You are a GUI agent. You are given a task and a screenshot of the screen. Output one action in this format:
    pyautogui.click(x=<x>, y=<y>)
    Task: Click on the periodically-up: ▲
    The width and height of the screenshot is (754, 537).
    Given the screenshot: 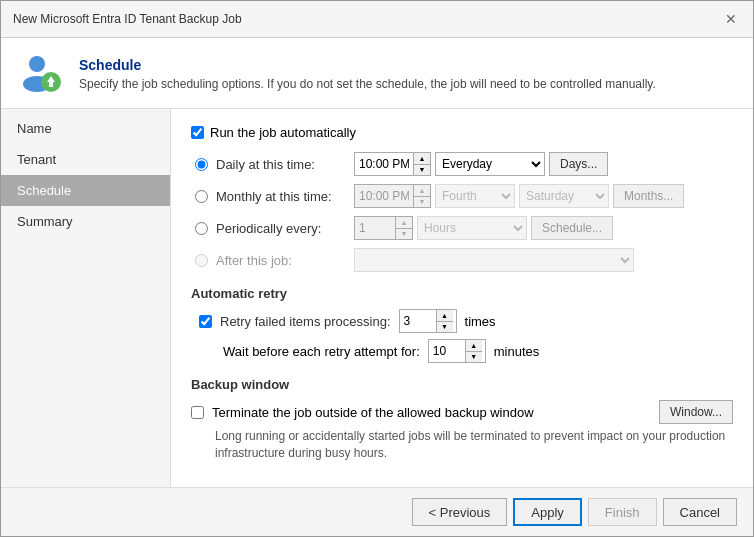 What is the action you would take?
    pyautogui.click(x=404, y=222)
    